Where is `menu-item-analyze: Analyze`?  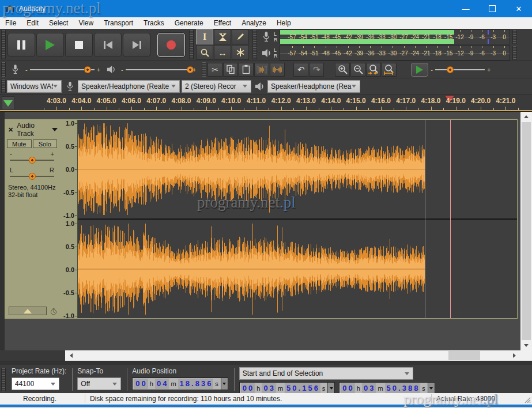
menu-item-analyze: Analyze is located at coordinates (254, 23).